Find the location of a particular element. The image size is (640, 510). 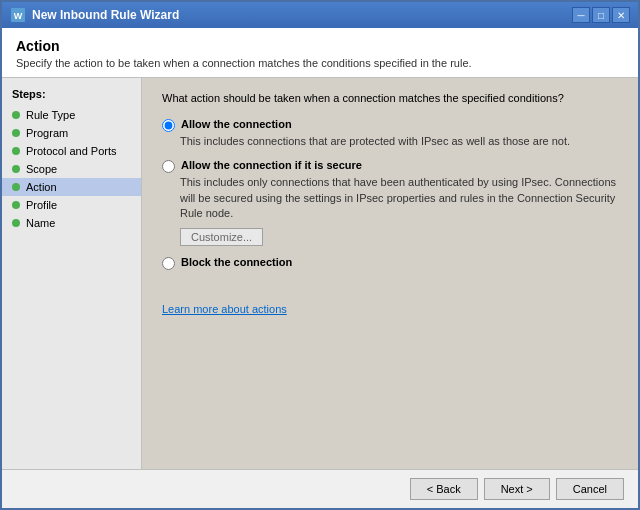

page-description: Specify the action to be taken when a co… is located at coordinates (320, 63).